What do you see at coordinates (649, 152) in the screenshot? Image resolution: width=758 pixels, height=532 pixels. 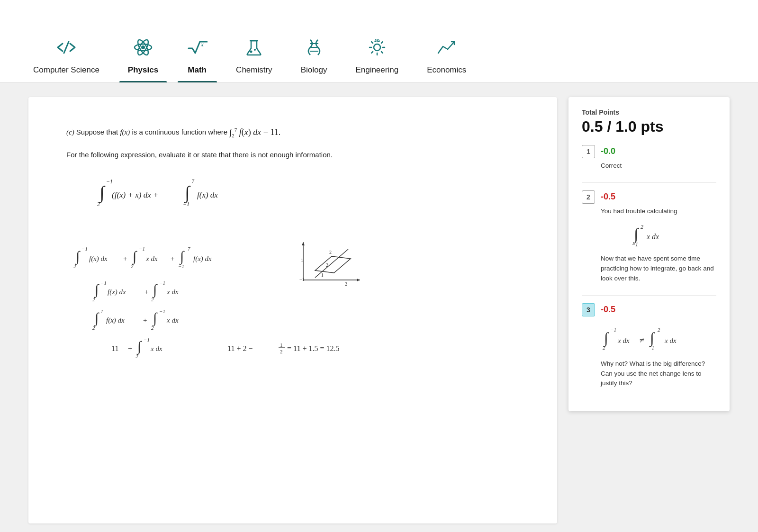 I see `feedback-row-1: 1 -0.0` at bounding box center [649, 152].